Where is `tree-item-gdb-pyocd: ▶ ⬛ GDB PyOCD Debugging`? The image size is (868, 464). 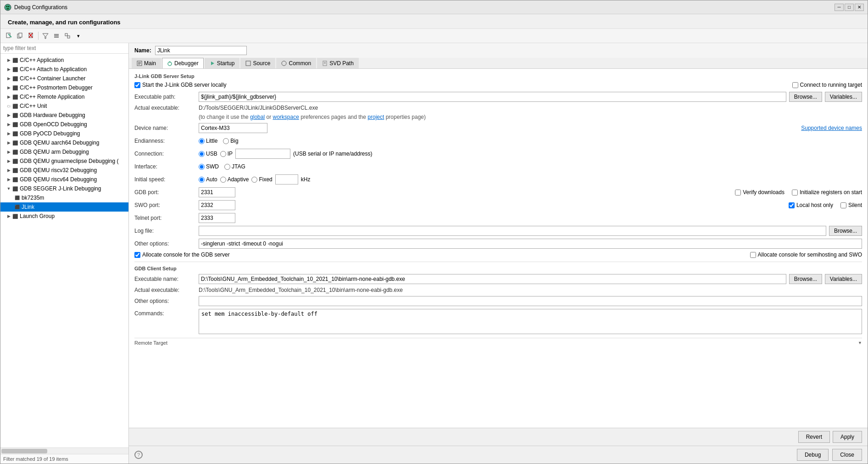
tree-item-gdb-pyocd: ▶ ⬛ GDB PyOCD Debugging is located at coordinates (64, 134).